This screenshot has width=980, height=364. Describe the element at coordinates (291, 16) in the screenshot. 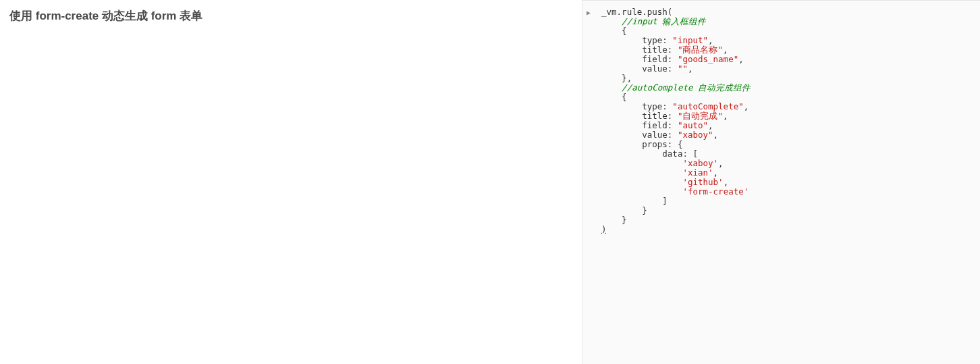

I see `page-title: 使用 form-create 动态生成 form 表单` at that location.